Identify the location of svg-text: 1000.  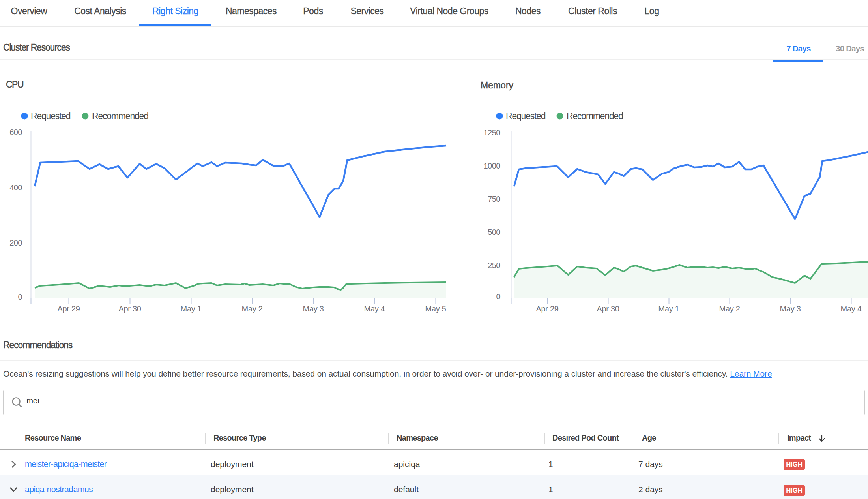
(492, 166).